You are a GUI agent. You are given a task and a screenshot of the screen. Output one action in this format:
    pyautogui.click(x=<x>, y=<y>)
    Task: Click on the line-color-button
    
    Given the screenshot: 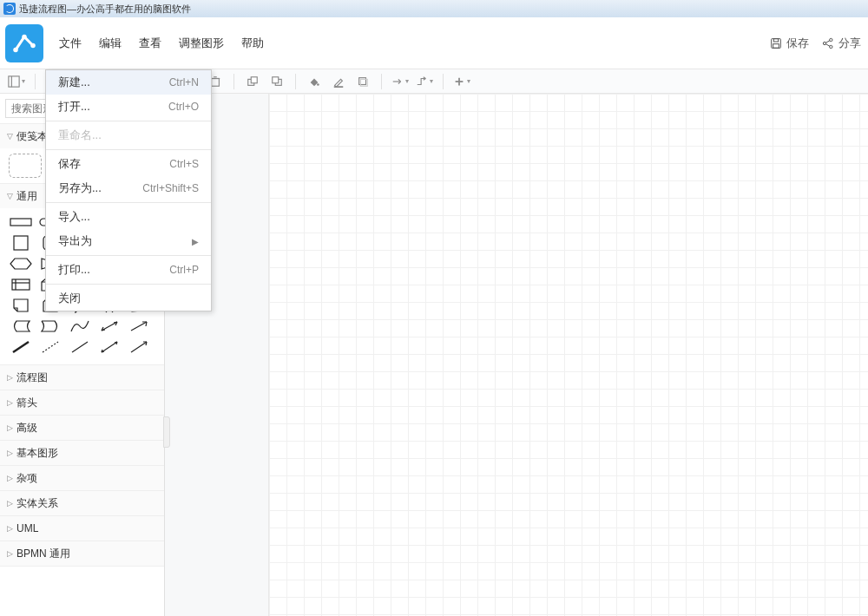 What is the action you would take?
    pyautogui.click(x=339, y=82)
    